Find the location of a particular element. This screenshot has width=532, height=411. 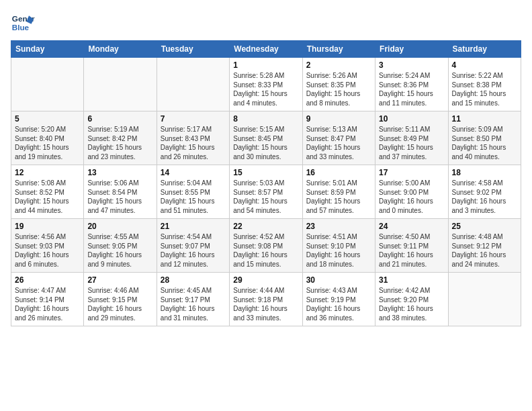

day-number: 6 is located at coordinates (120, 119).